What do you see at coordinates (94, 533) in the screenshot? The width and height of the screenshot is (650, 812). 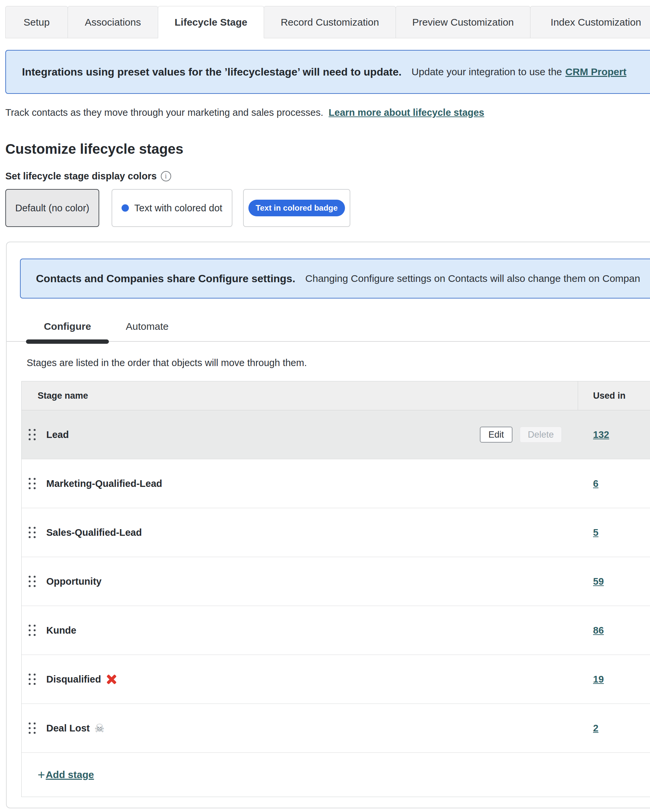 I see `stage-name: Sales-Qualified-Lead` at bounding box center [94, 533].